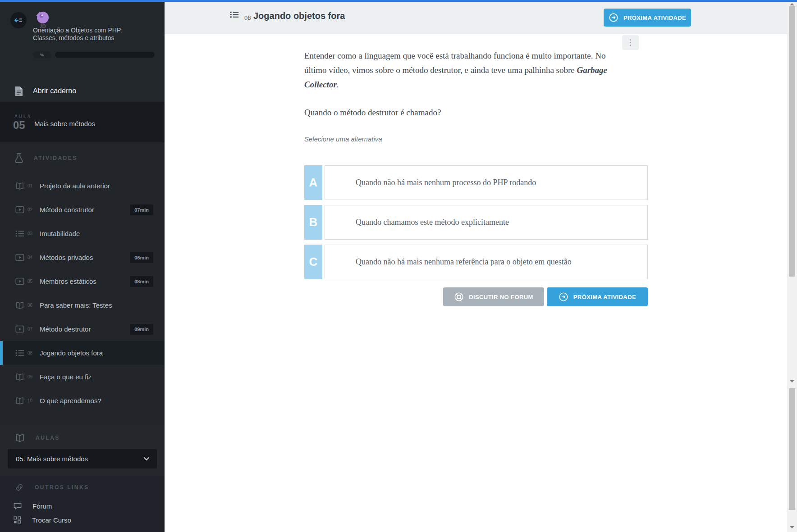 The width and height of the screenshot is (797, 532). What do you see at coordinates (42, 506) in the screenshot?
I see `forum-link-label: Fórum` at bounding box center [42, 506].